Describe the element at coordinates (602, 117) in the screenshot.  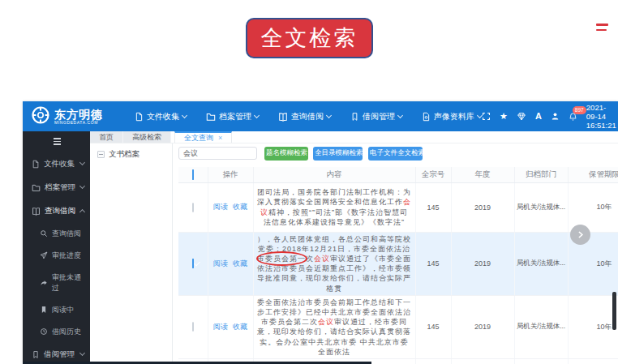
I see `datetime: 2021-09-14 16:51:21` at that location.